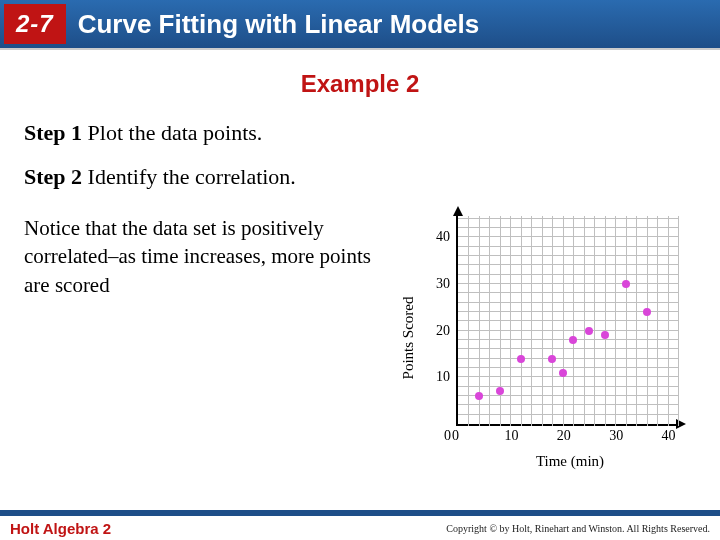 The image size is (720, 540). I want to click on step-2-label: Step 2, so click(53, 176).